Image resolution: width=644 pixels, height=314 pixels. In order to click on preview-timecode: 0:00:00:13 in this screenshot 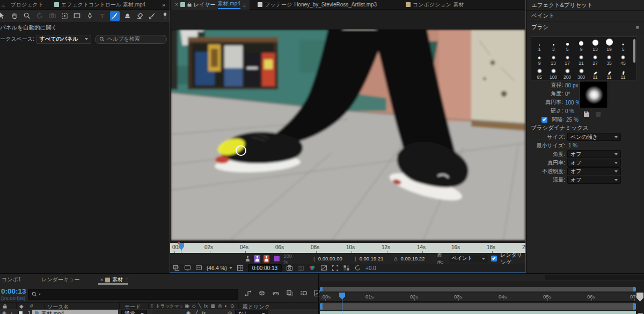, I will do `click(265, 268)`.